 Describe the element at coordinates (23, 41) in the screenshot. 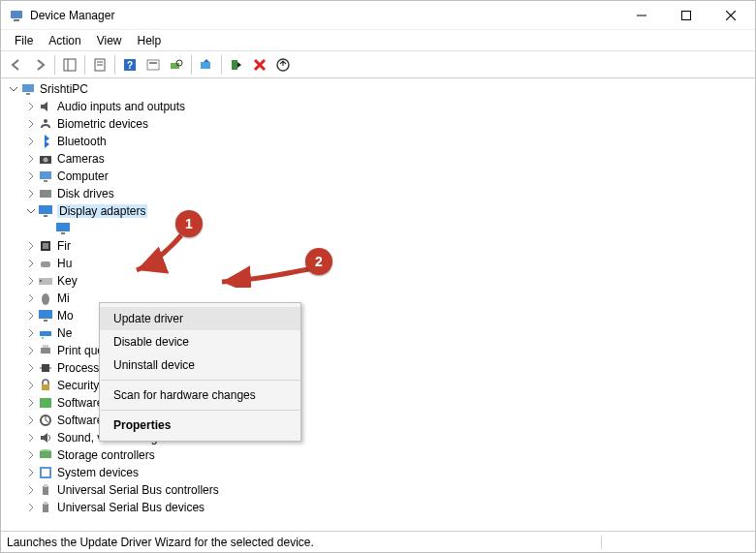

I see `menu-file: File` at that location.